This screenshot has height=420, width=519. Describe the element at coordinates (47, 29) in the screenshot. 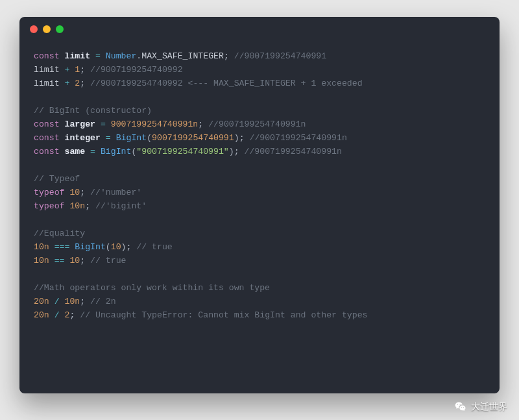

I see `minimize-icon` at that location.